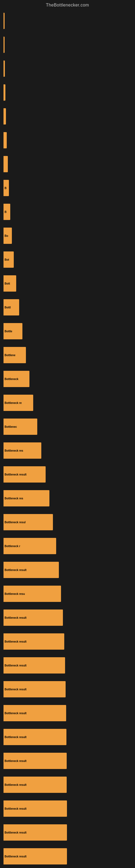 Image resolution: width=135 pixels, height=868 pixels. I want to click on bar-label-36: Bottleneck result, so click(15, 857).